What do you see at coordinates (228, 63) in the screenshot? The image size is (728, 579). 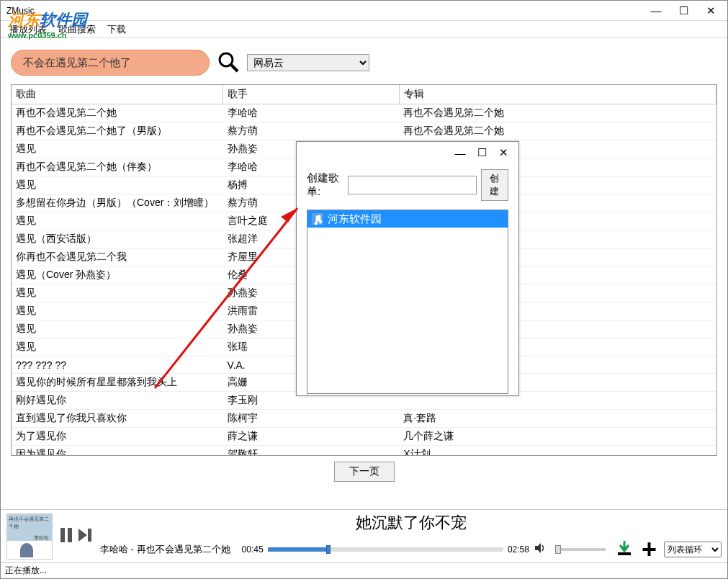 I see `search-icon` at bounding box center [228, 63].